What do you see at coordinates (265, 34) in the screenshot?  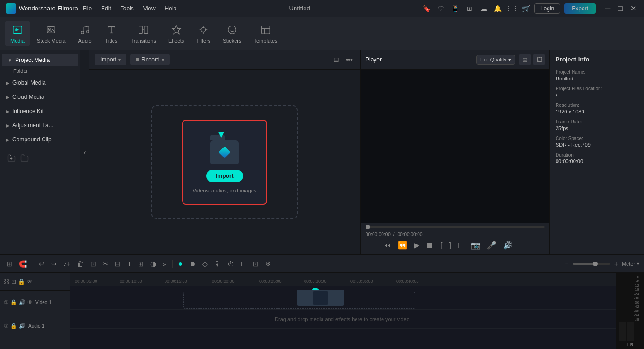 I see `toolbar-templates: Templates` at bounding box center [265, 34].